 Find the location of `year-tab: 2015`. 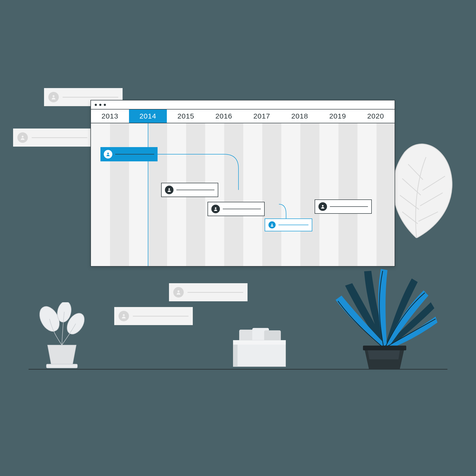

year-tab: 2015 is located at coordinates (186, 116).